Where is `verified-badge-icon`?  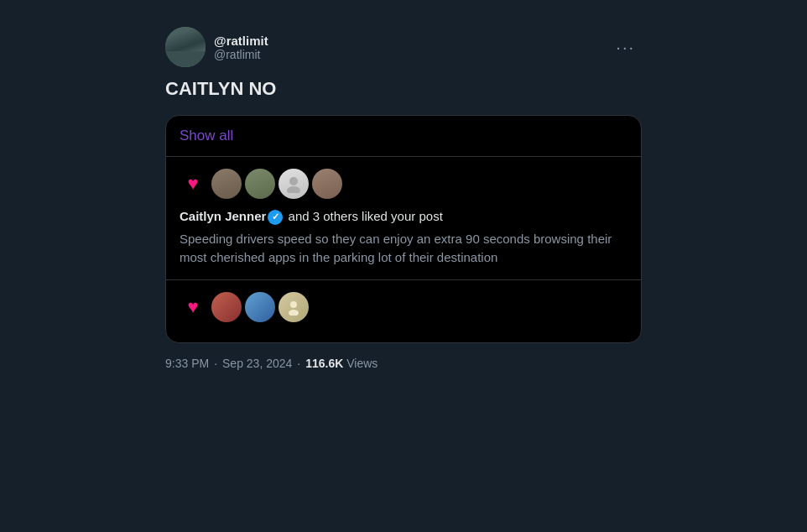 verified-badge-icon is located at coordinates (275, 217).